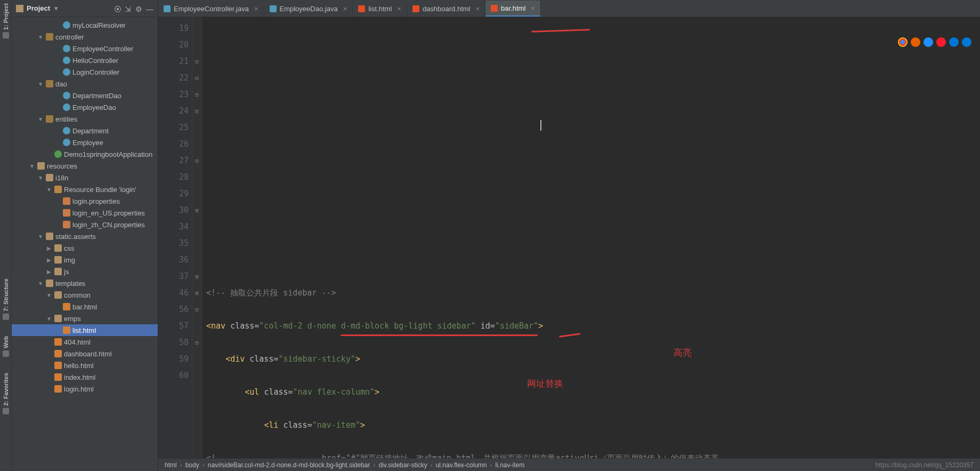 The image size is (980, 471). I want to click on tree-item-departmentdao: DepartmentDao, so click(85, 95).